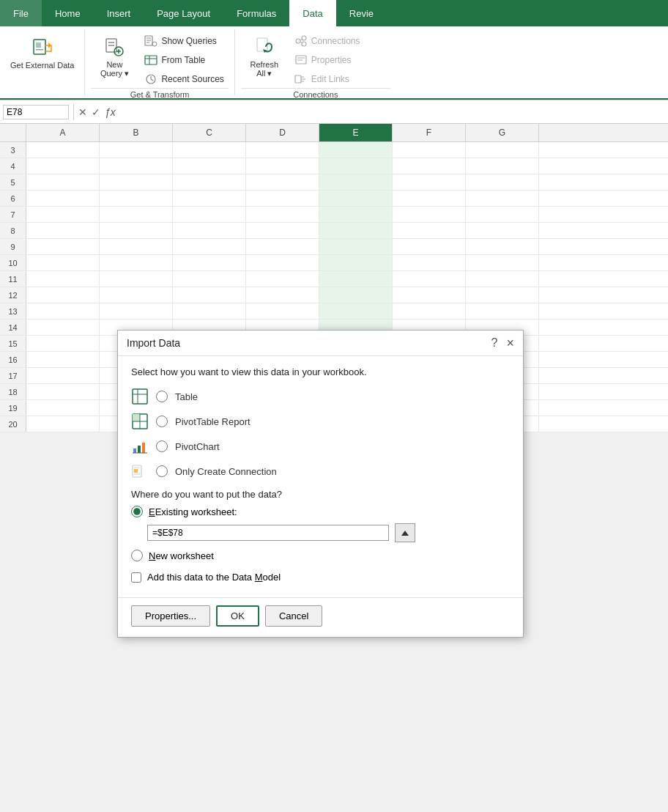 The height and width of the screenshot is (812, 668). Describe the element at coordinates (42, 53) in the screenshot. I see `get-external-data-button: Get External Data` at that location.